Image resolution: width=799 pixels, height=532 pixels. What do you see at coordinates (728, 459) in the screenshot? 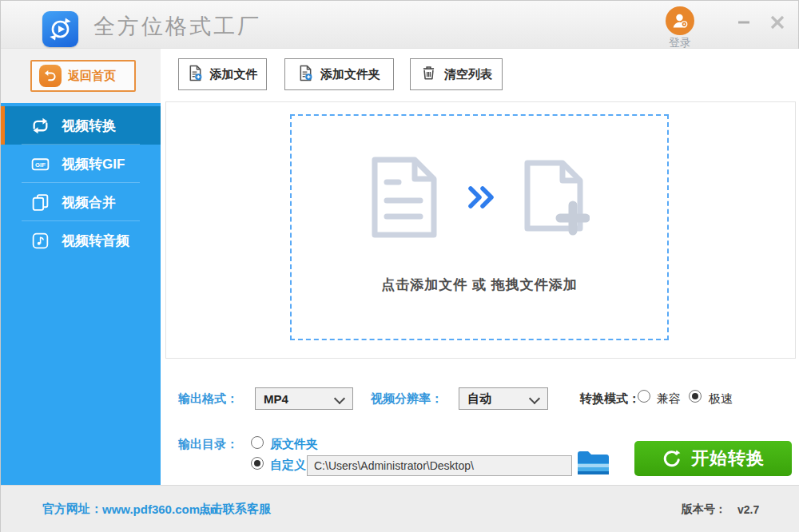
I see `start-convert-label: 开始转换` at bounding box center [728, 459].